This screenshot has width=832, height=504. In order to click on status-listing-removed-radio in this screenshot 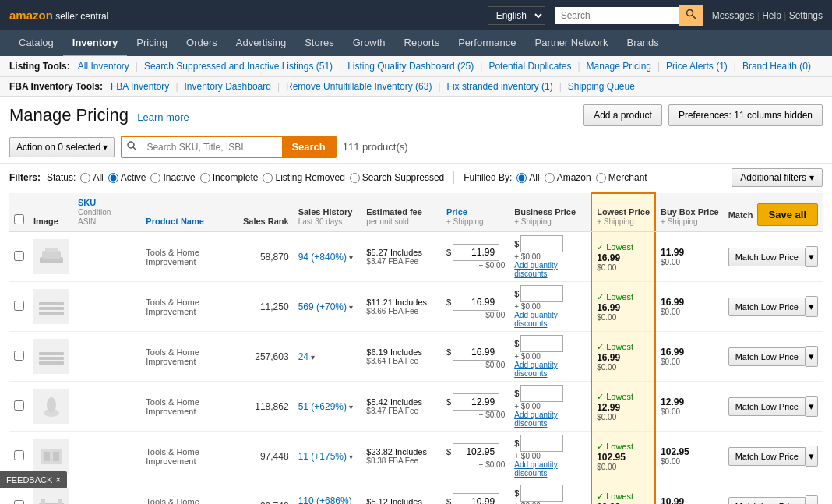, I will do `click(268, 178)`.